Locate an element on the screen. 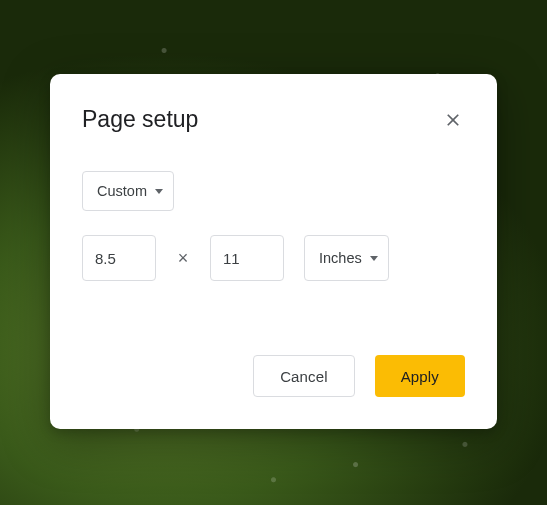  preset-row: Custom is located at coordinates (274, 191).